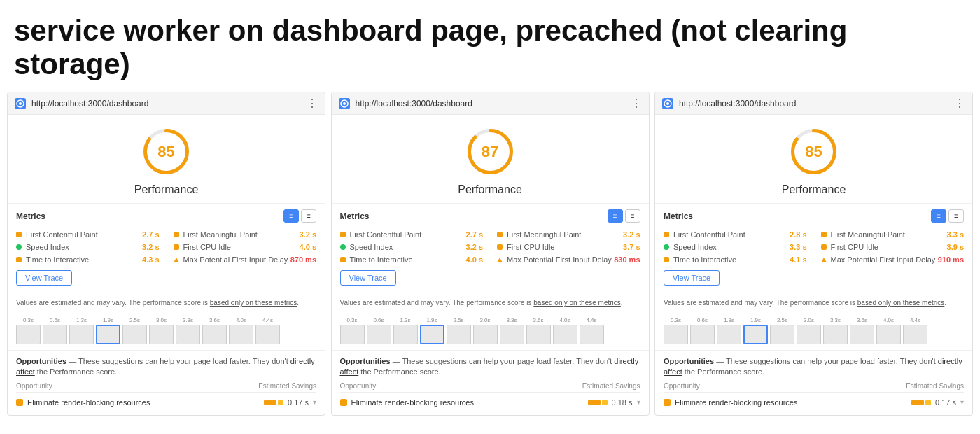 Image resolution: width=980 pixels, height=434 pixels. What do you see at coordinates (631, 247) in the screenshot?
I see `metric-value: 3.7 s` at bounding box center [631, 247].